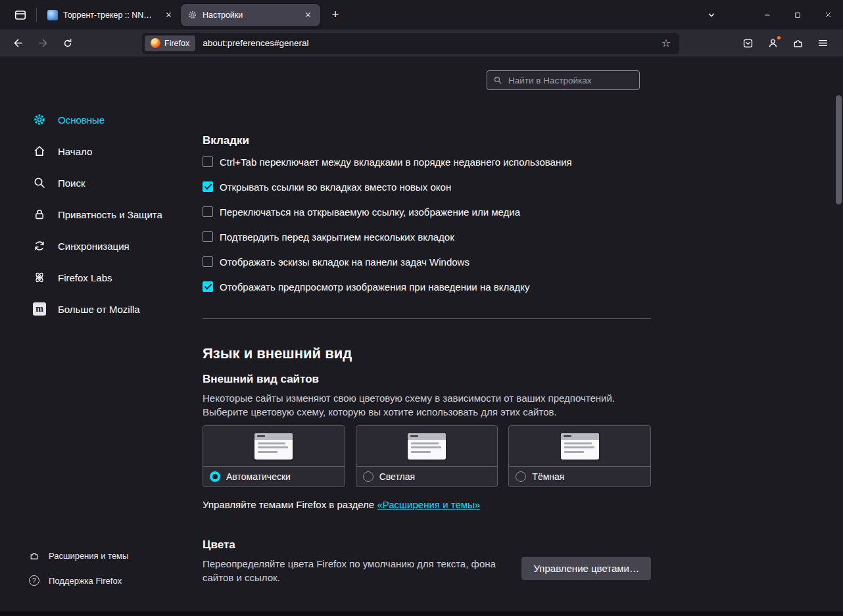 Image resolution: width=843 pixels, height=616 pixels. Describe the element at coordinates (112, 183) in the screenshot. I see `sidebar-item-search: Поиск` at that location.